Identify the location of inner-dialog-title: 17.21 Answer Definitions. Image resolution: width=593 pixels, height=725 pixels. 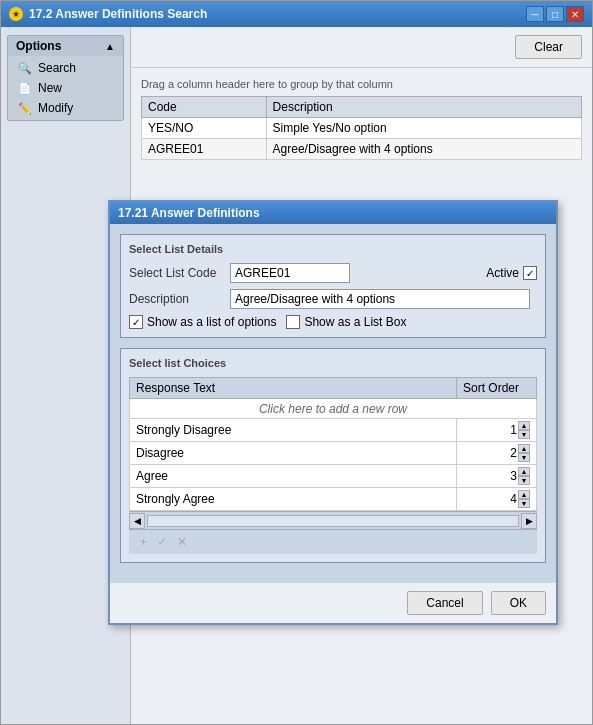
(189, 213).